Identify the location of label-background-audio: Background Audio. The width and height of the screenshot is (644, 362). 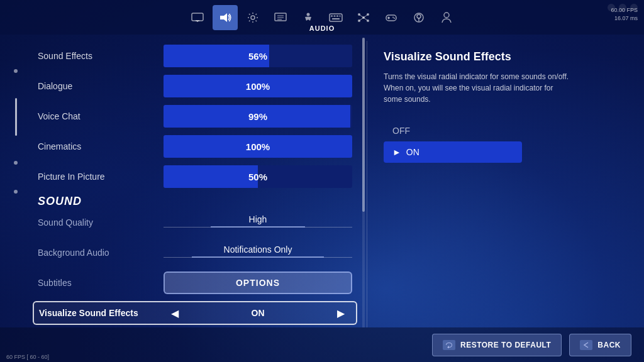
(101, 253).